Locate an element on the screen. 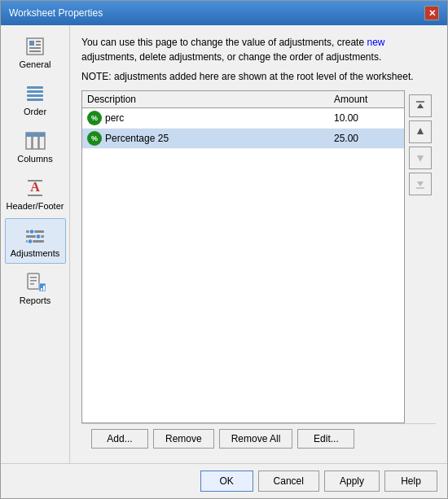  table-row: % perc 10.00 is located at coordinates (243, 119).